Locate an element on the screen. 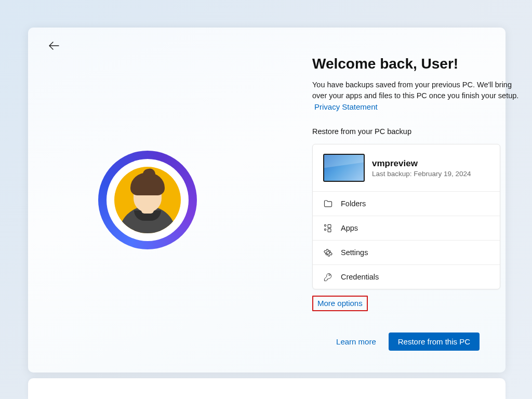 This screenshot has width=532, height=399. more-options-highlight: More options is located at coordinates (340, 303).